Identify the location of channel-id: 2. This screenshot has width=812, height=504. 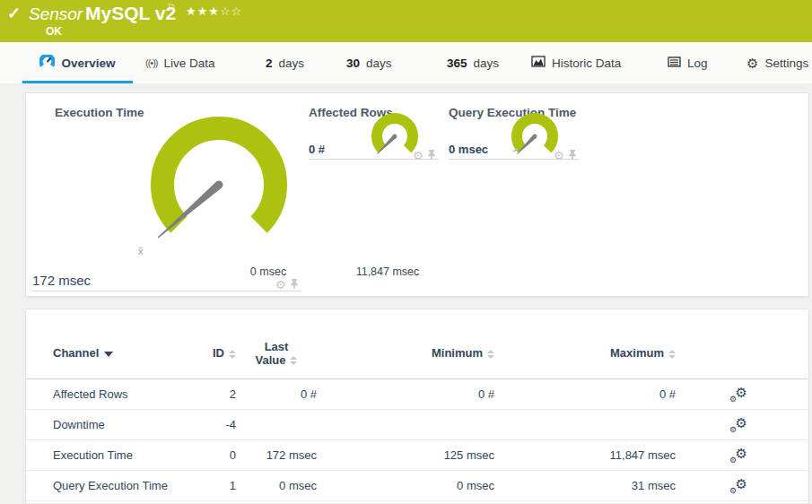
(207, 395).